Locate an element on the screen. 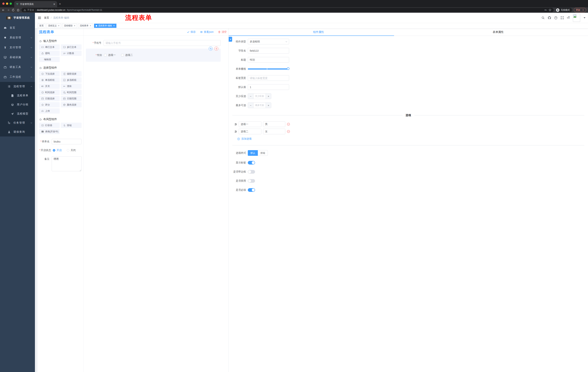  sidebar-item-home: 首页 is located at coordinates (18, 28).